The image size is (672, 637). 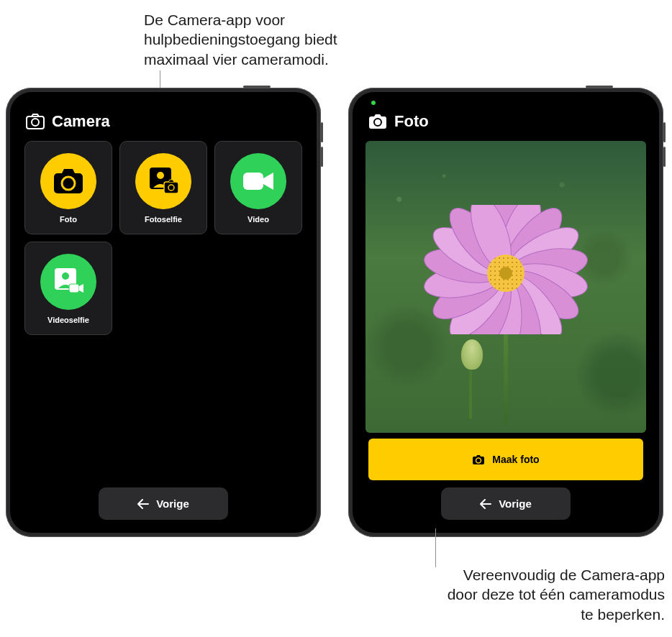 I want to click on capture-label: Maak foto, so click(x=515, y=459).